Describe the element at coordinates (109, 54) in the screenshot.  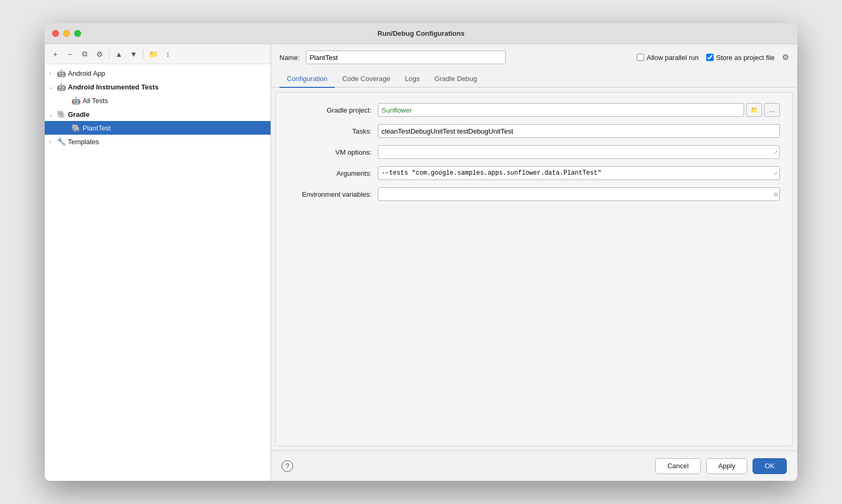
I see `separator` at that location.